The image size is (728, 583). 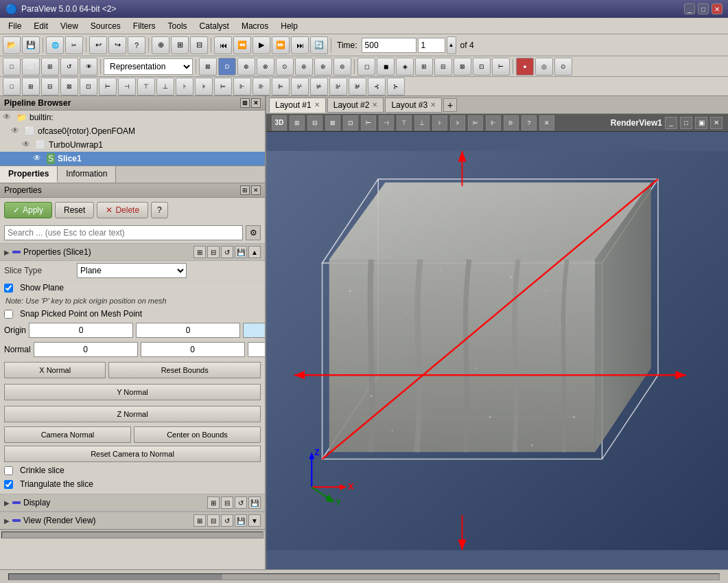 What do you see at coordinates (290, 26) in the screenshot?
I see `menu-help: Help` at bounding box center [290, 26].